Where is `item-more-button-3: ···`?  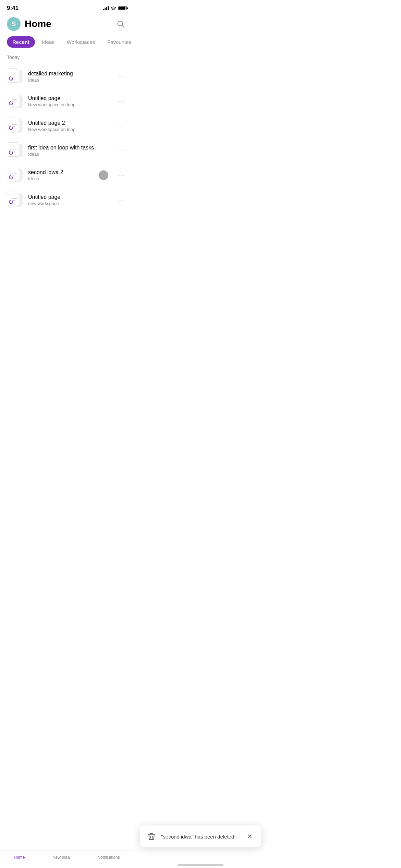 item-more-button-3: ··· is located at coordinates (121, 126).